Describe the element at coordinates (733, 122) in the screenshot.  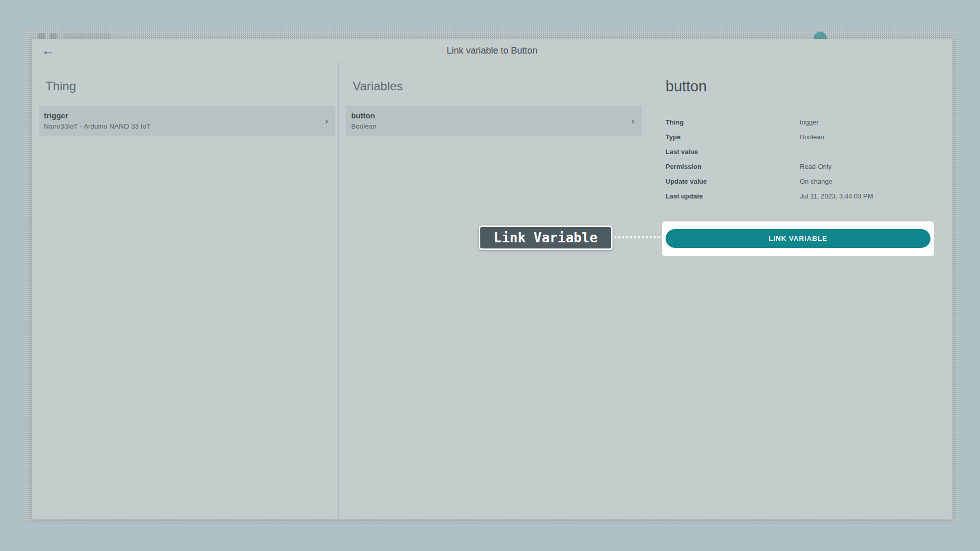
I see `field-label: Thing` at that location.